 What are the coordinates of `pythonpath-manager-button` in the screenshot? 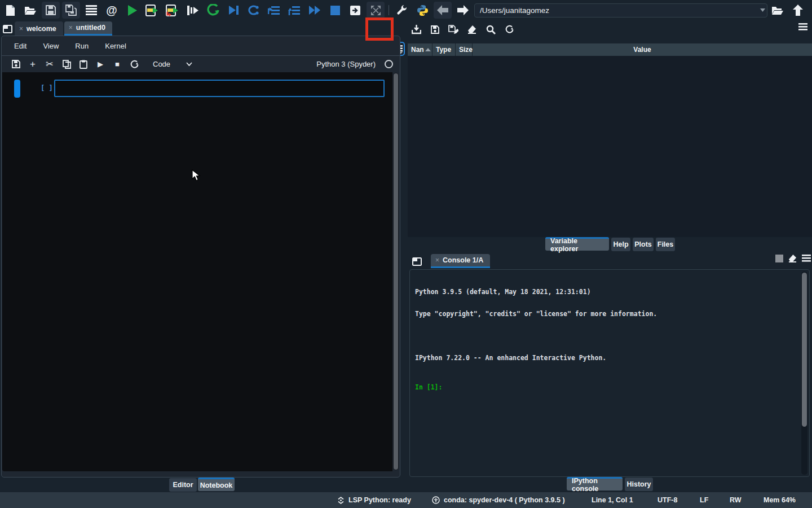 It's located at (422, 10).